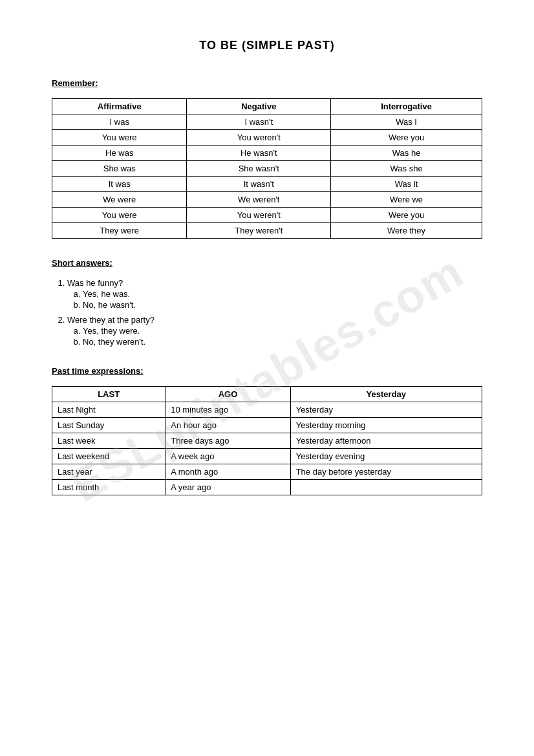 This screenshot has height=756, width=534. I want to click on table-cell: I was, so click(120, 122).